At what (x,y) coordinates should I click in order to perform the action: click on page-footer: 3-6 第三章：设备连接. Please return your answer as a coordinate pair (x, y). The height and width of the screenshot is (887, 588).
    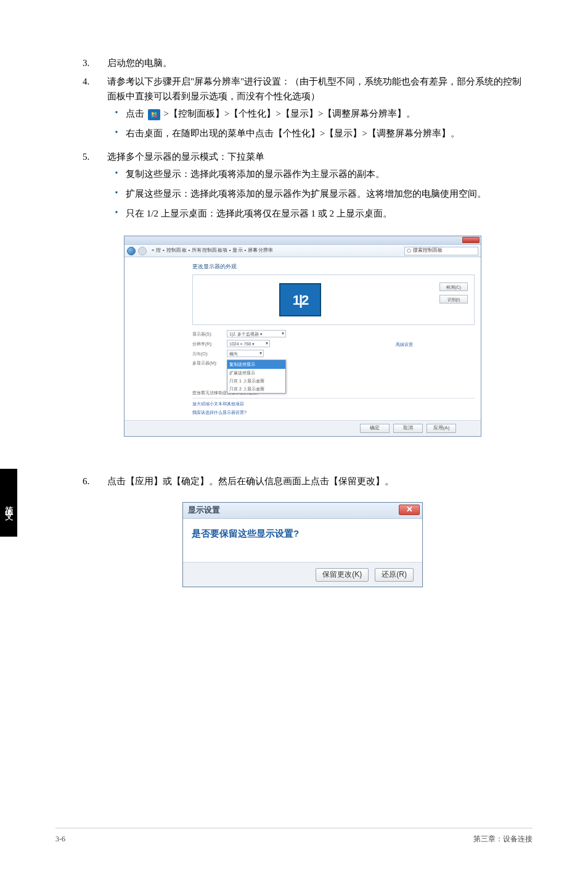
    Looking at the image, I should click on (294, 836).